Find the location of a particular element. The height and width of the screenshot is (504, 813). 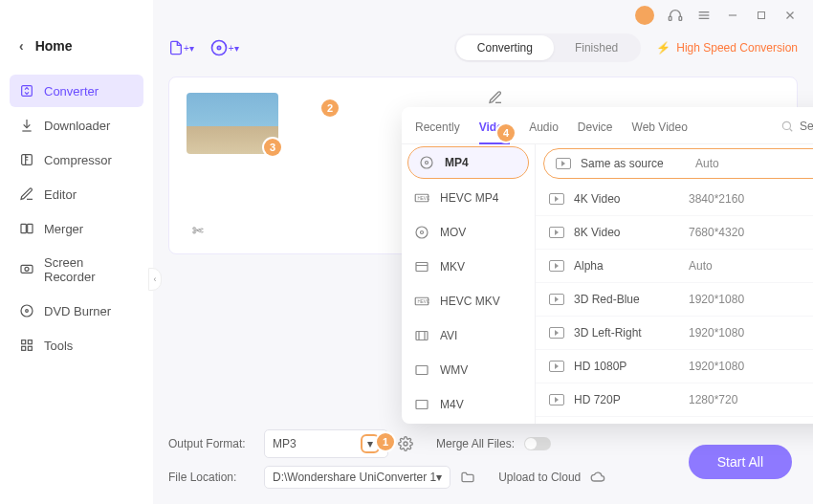

home-nav: ‹ Home is located at coordinates (77, 46).